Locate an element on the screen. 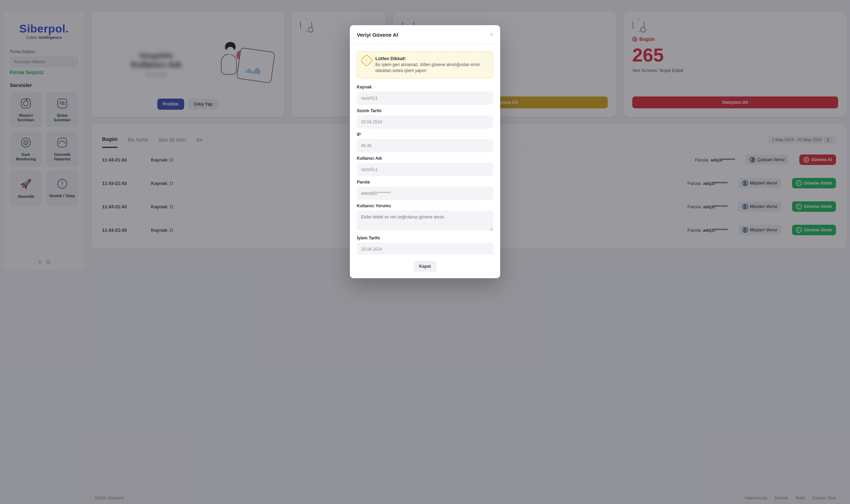 This screenshot has width=850, height=504. field-label-ip: IP is located at coordinates (425, 135).